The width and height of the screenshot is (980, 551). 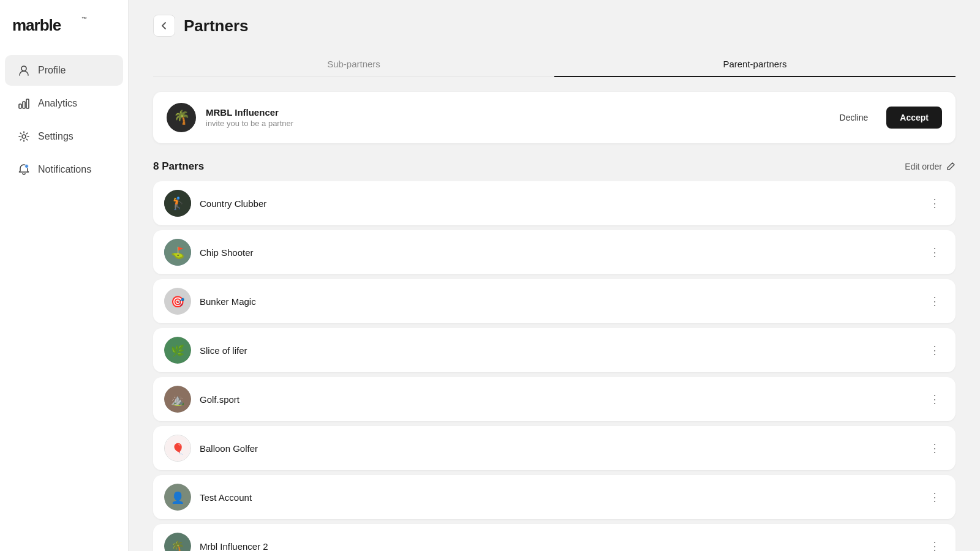 What do you see at coordinates (37, 25) in the screenshot?
I see `svg-text: marble` at bounding box center [37, 25].